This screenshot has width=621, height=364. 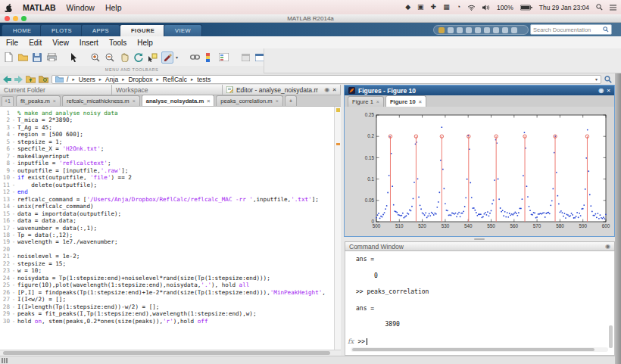 I want to click on qat-copy-icon, so click(x=469, y=30).